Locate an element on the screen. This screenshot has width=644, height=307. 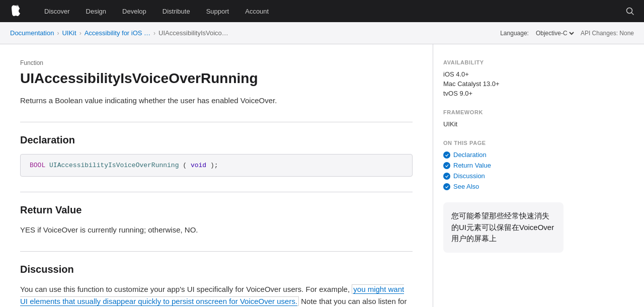
nav-design: Design is located at coordinates (96, 11).